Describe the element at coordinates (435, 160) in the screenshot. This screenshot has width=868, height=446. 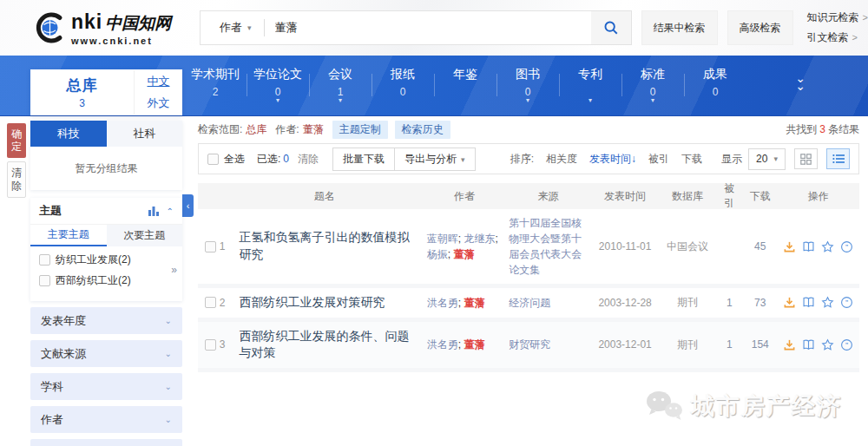
I see `export-analyze-button: 导出与分析▾` at that location.